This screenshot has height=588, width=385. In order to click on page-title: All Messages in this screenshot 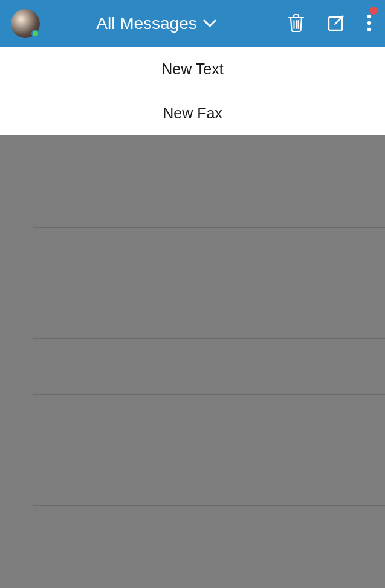, I will do `click(146, 24)`.